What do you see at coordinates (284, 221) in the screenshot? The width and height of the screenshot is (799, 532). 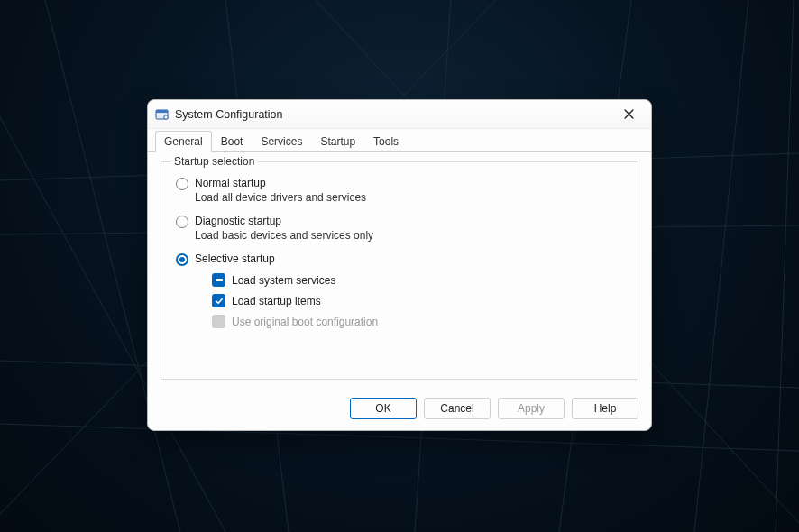 I see `radio-label: Diagnostic startup` at bounding box center [284, 221].